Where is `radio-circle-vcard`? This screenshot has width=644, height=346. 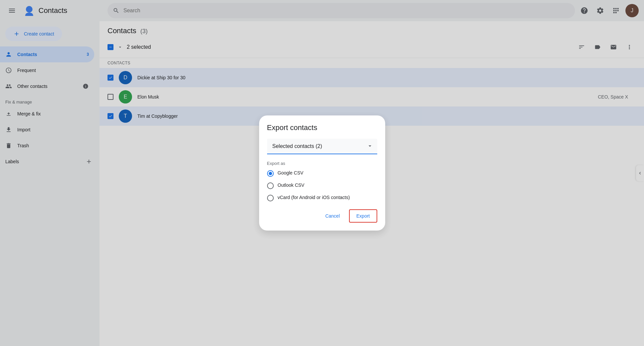 radio-circle-vcard is located at coordinates (270, 198).